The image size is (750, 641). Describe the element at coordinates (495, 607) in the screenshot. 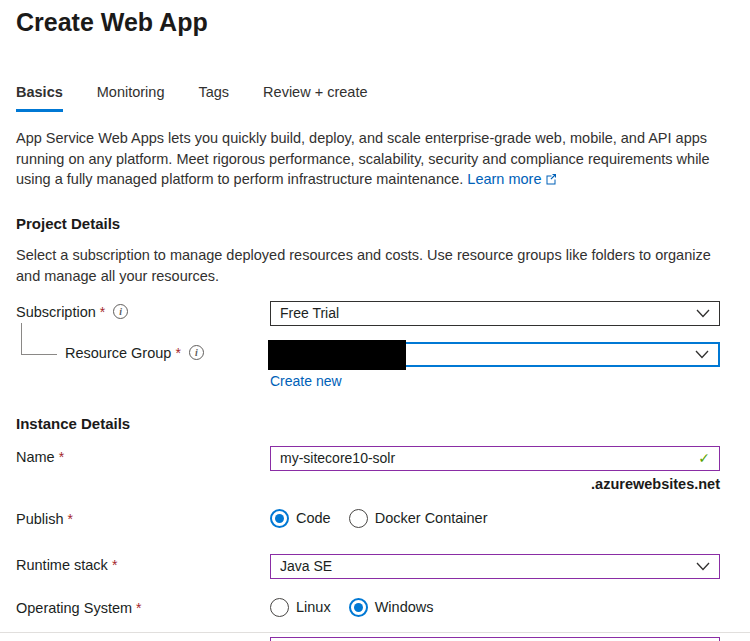

I see `os-radio-group: Linux Windows` at that location.